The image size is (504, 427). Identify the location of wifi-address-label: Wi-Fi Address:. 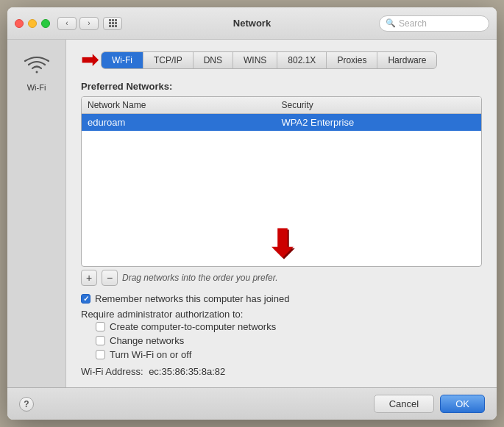
(112, 372).